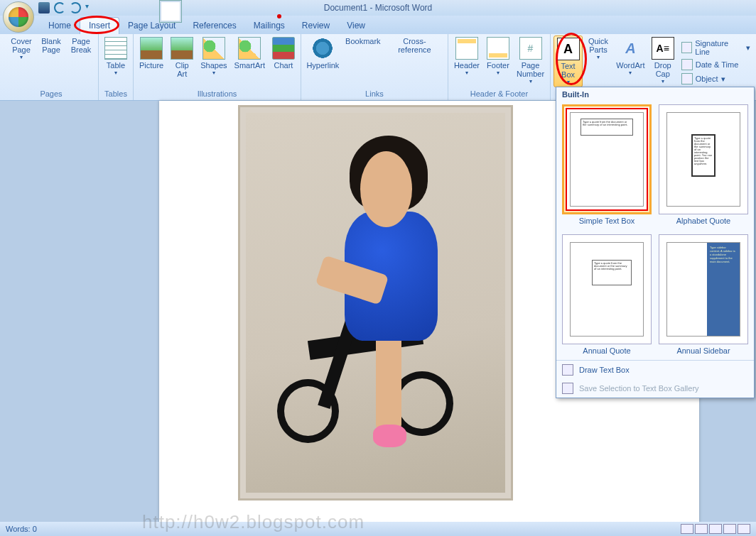  I want to click on web-layout-view-button, so click(716, 529).